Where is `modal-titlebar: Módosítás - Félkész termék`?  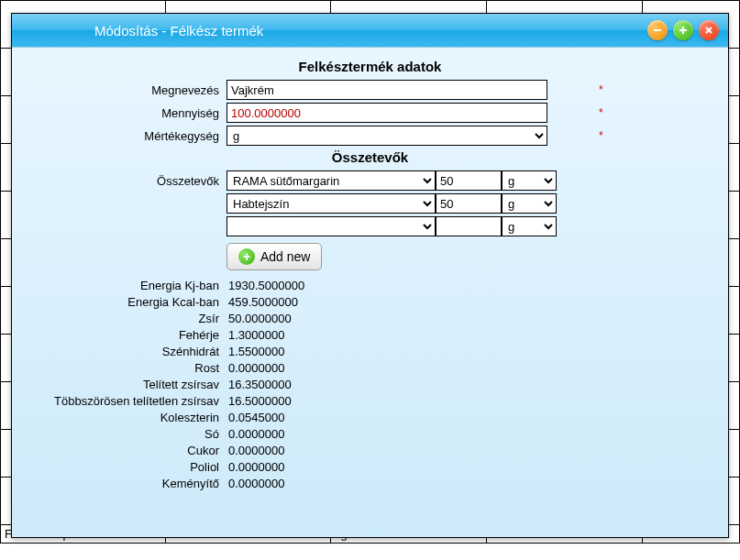
modal-titlebar: Módosítás - Félkész termék is located at coordinates (370, 30).